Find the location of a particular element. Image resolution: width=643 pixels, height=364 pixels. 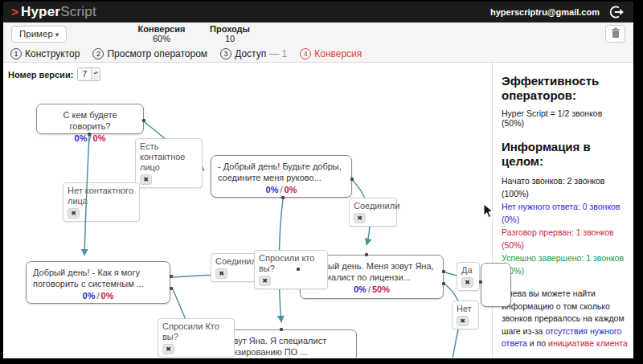

logout-icon is located at coordinates (616, 12).